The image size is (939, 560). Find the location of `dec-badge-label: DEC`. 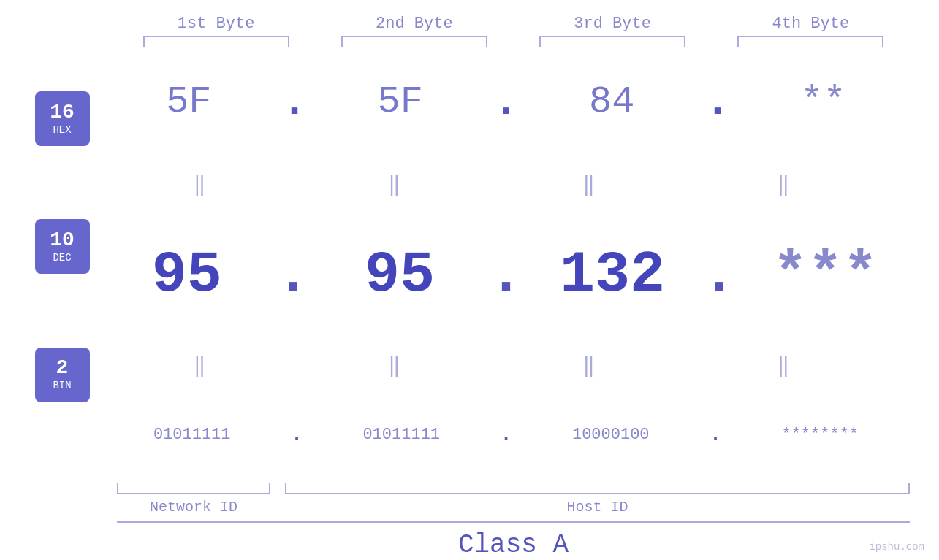

dec-badge-label: DEC is located at coordinates (61, 258).